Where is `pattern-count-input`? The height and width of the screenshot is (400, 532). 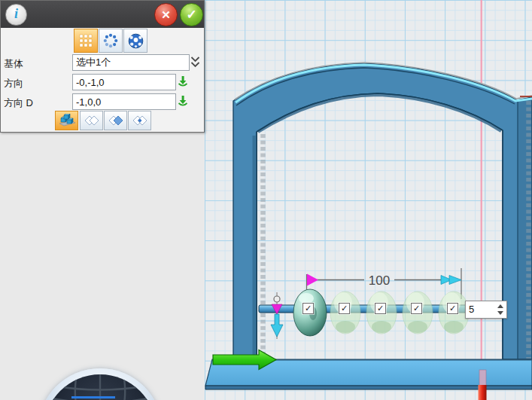
pattern-count-input is located at coordinates (482, 309).